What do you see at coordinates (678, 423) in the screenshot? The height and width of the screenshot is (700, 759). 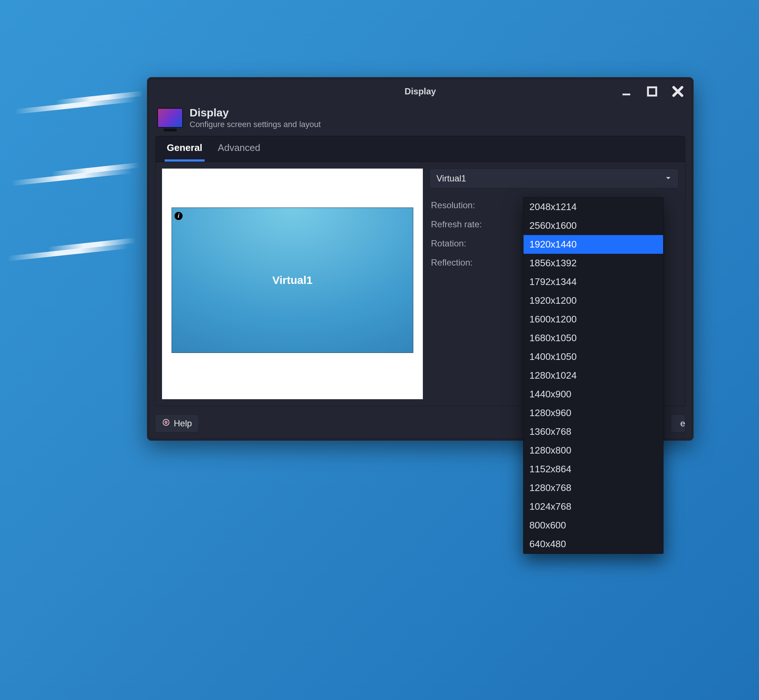 I see `close-window-button: e` at bounding box center [678, 423].